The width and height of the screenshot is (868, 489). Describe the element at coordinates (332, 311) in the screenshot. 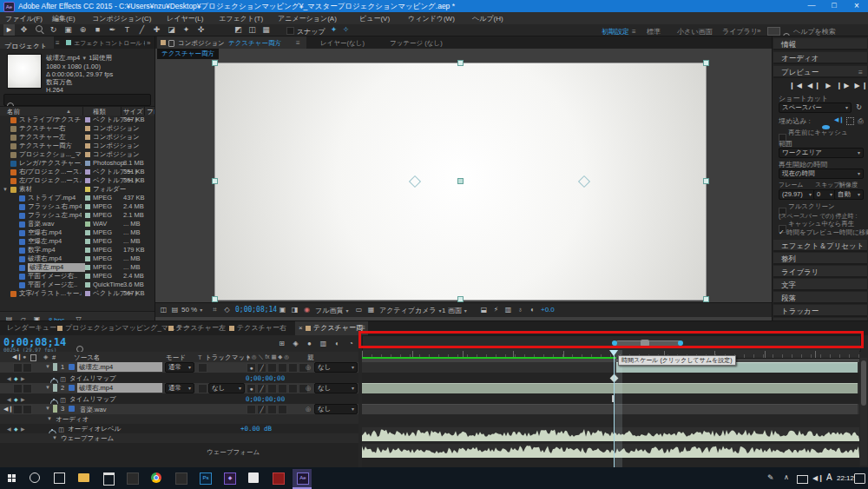

I see `resolution-dropdown: フル画質` at that location.